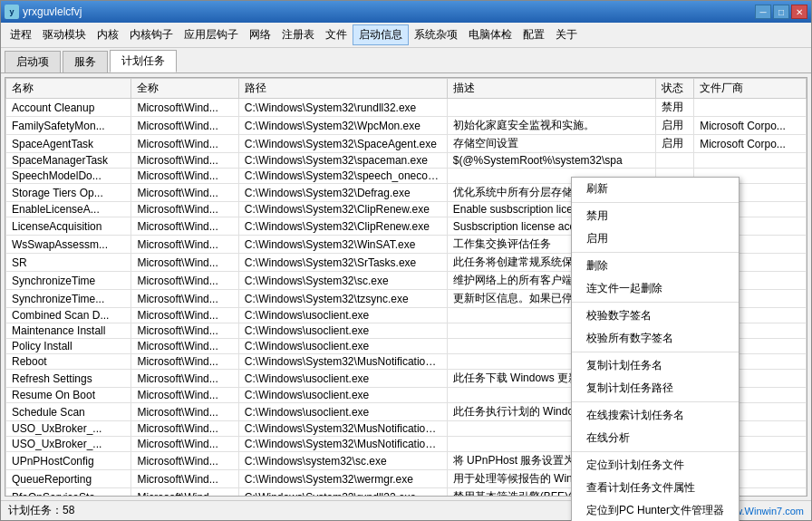 This screenshot has width=812, height=521. What do you see at coordinates (781, 12) in the screenshot?
I see `title-buttons: ─ □ ✕` at bounding box center [781, 12].